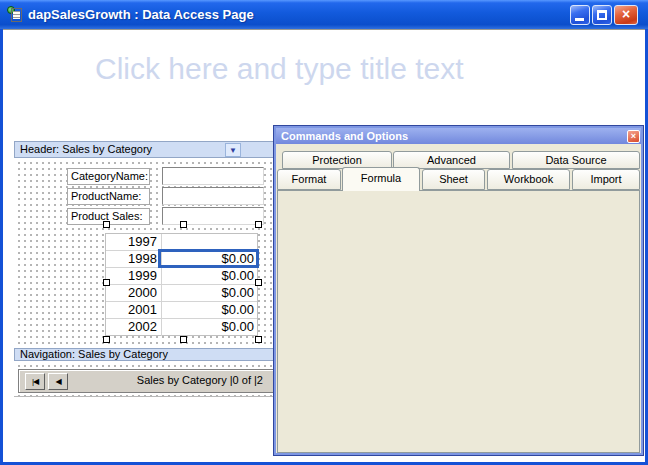 The image size is (648, 465). What do you see at coordinates (141, 14) in the screenshot?
I see `window-title: dapSalesGrowth : Data Access Page` at bounding box center [141, 14].